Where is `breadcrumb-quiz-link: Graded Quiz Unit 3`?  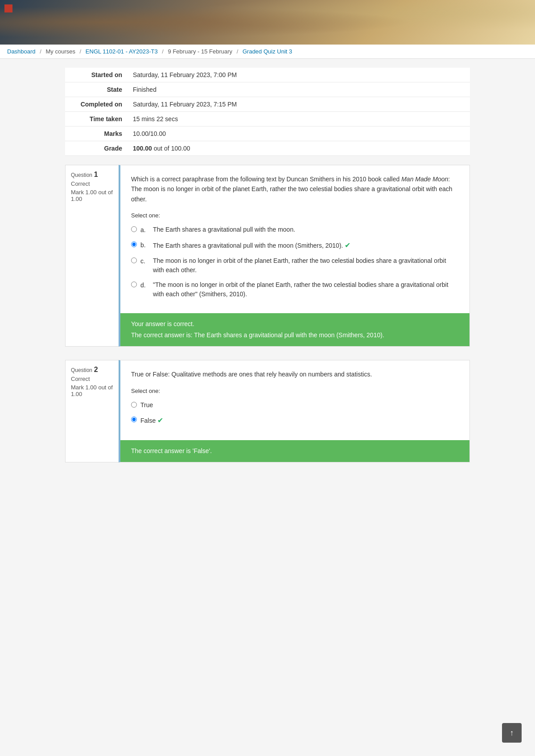 breadcrumb-quiz-link: Graded Quiz Unit 3 is located at coordinates (268, 52).